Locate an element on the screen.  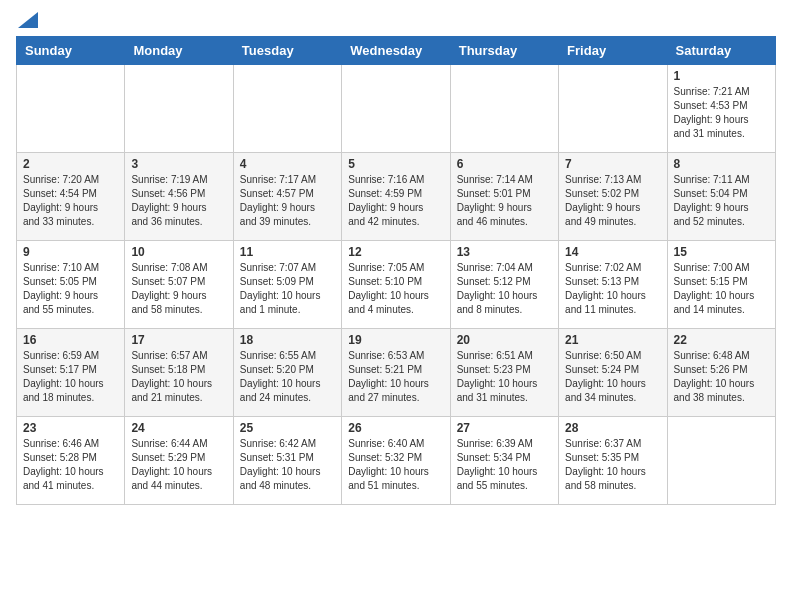
day-info: Sunrise: 6:55 AM Sunset: 5:20 PM Dayligh… is located at coordinates (288, 377).